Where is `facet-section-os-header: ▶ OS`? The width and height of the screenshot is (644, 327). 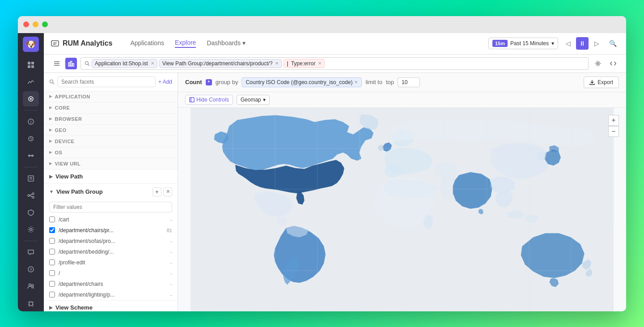 facet-section-os-header: ▶ OS is located at coordinates (111, 153).